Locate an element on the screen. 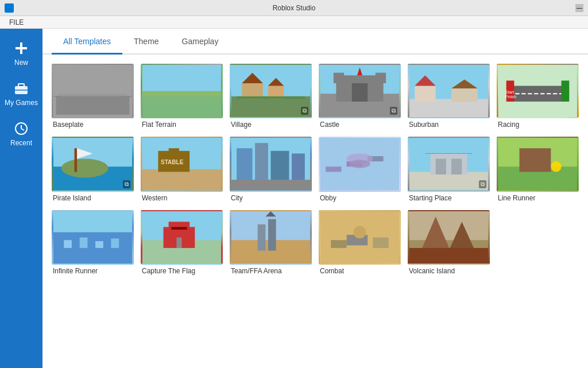 The width and height of the screenshot is (588, 368). label-western: Western is located at coordinates (181, 197).